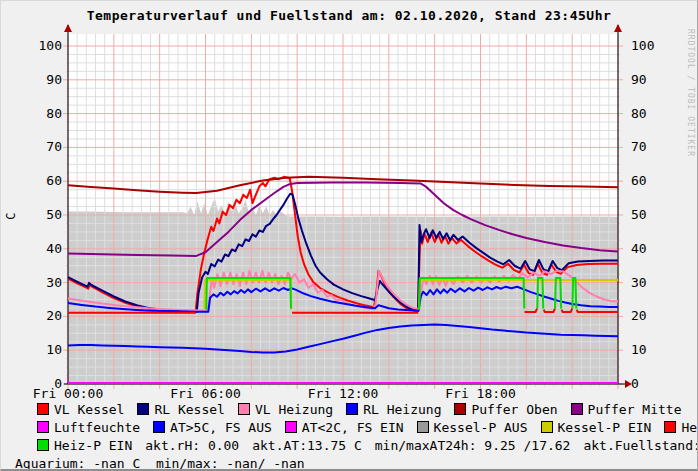 The image size is (698, 471). Describe the element at coordinates (68, 28) in the screenshot. I see `y-axis-arrow-left` at that location.